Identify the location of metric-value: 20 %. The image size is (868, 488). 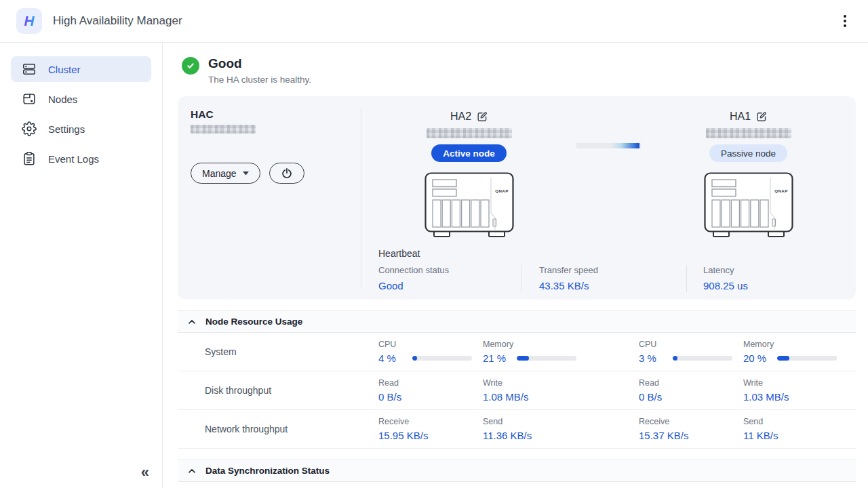
(760, 359).